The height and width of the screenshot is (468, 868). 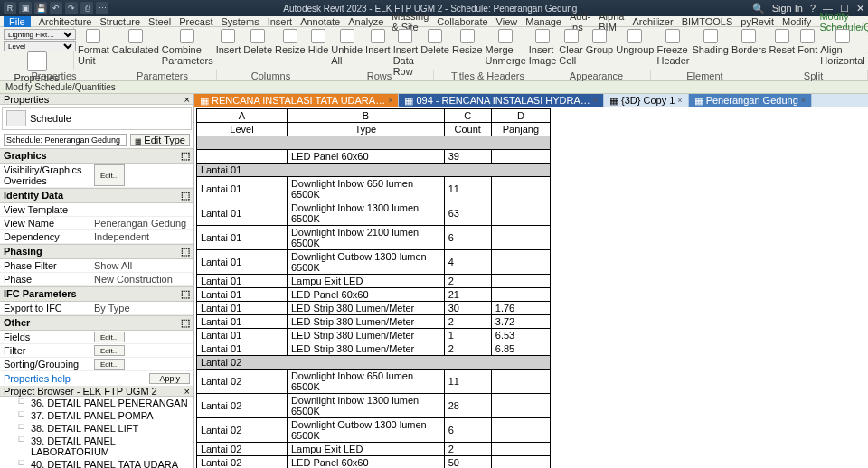 I want to click on column-letter: D, so click(x=521, y=116).